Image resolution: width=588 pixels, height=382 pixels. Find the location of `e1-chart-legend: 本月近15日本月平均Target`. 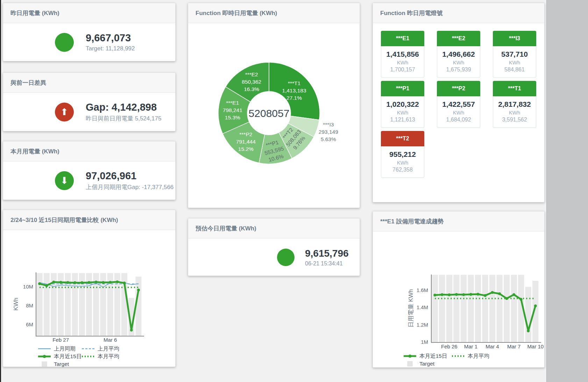

e1-chart-legend: 本月近15日本月平均Target is located at coordinates (452, 360).